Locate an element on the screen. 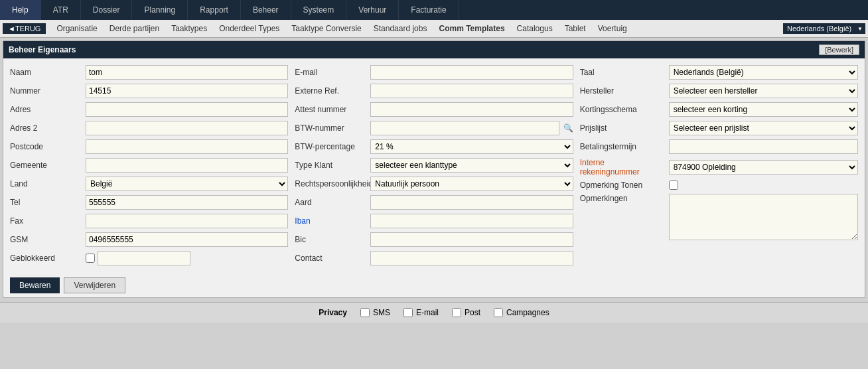 The image size is (868, 369). type-klant-label: Type Klant is located at coordinates (331, 165).